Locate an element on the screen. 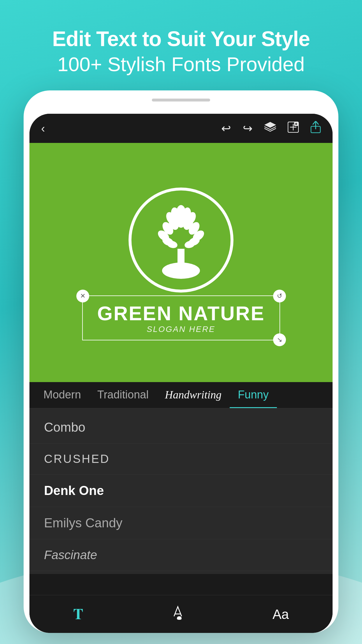 The image size is (362, 644). top-toolbar: ‹ ↩ ↪ is located at coordinates (181, 128).